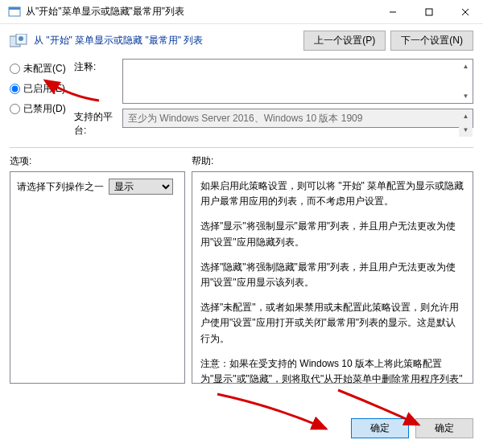  Describe the element at coordinates (42, 101) in the screenshot. I see `state-radio-group: 未配置(C) 已启用(E) 已禁用(D)` at that location.